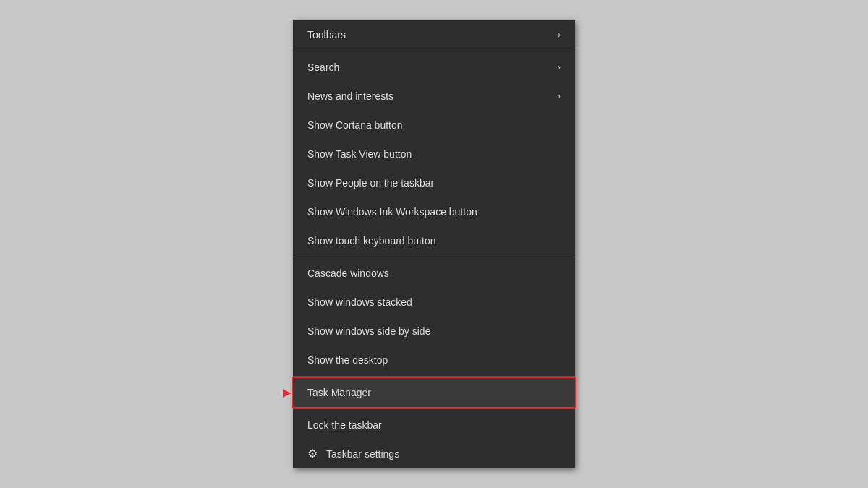 Image resolution: width=868 pixels, height=488 pixels. What do you see at coordinates (363, 454) in the screenshot?
I see `menu-item-label-taskbar-settings: Taskbar settings` at bounding box center [363, 454].